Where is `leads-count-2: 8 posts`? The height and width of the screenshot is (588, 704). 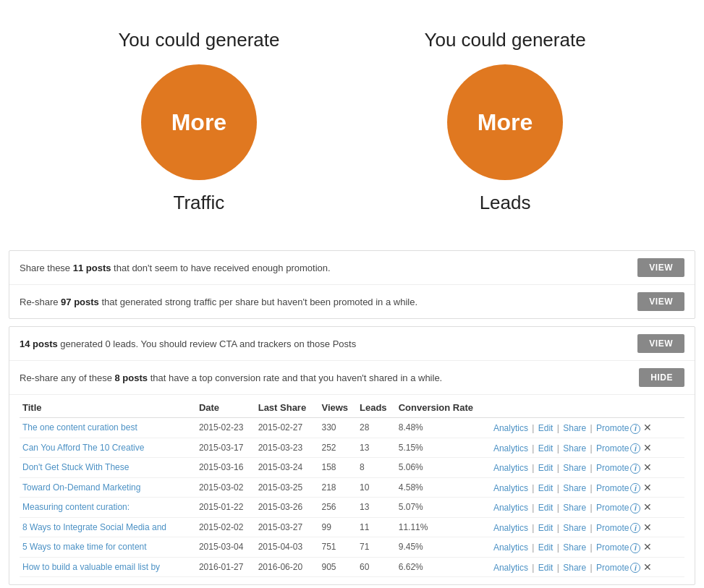 leads-count-2: 8 posts is located at coordinates (132, 378).